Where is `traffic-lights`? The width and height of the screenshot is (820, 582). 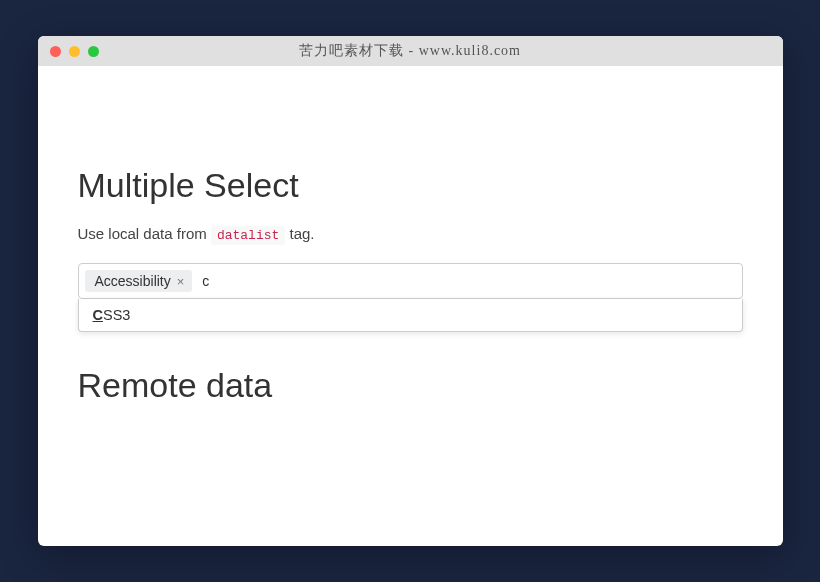
traffic-lights is located at coordinates (74, 52).